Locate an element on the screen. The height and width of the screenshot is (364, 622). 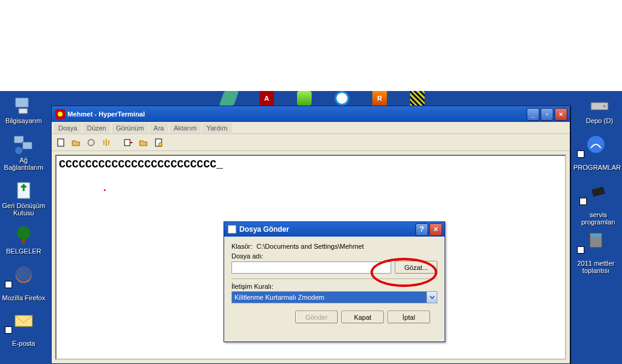
tool-open-icon is located at coordinates (76, 143).